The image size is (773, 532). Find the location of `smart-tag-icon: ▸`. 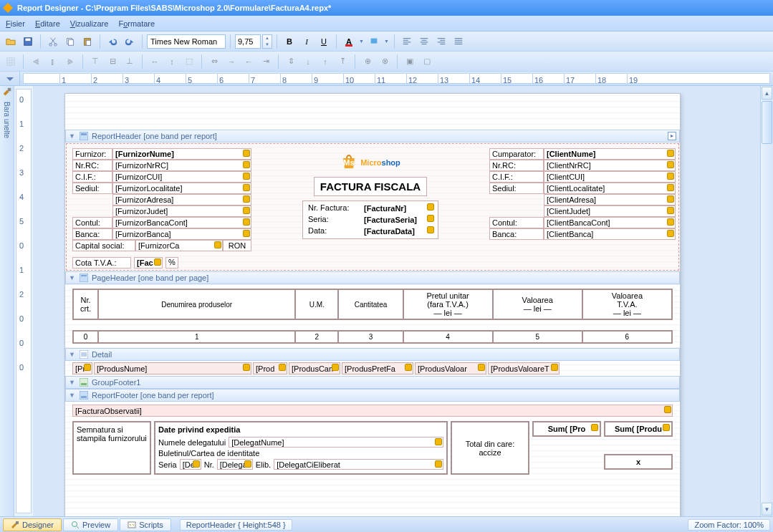

smart-tag-icon: ▸ is located at coordinates (672, 136).